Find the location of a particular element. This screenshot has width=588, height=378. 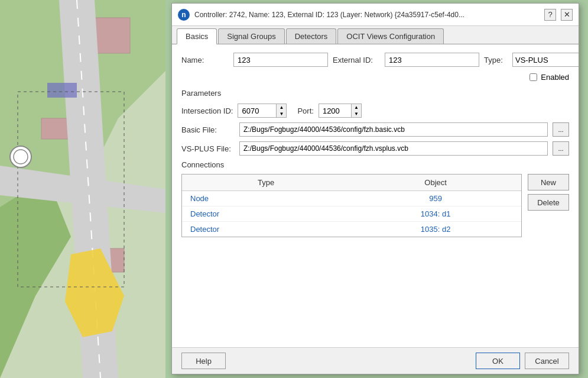

tab-ocit-views: OCIT Views Configuration is located at coordinates (391, 36).